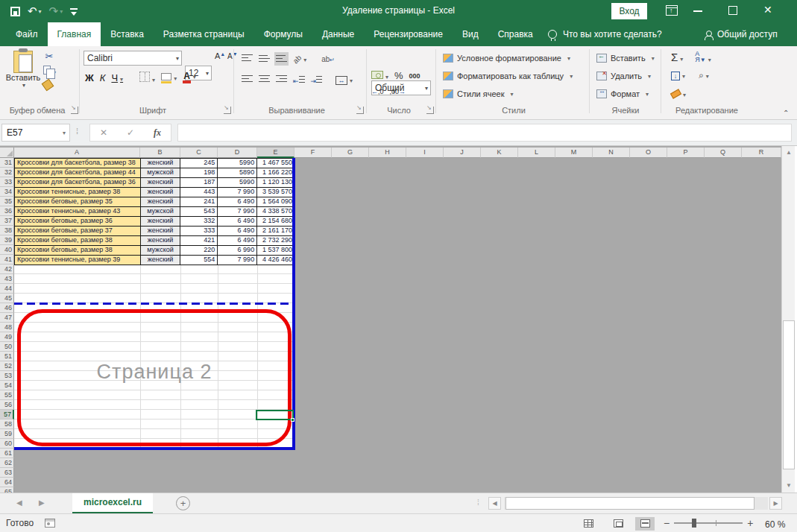  What do you see at coordinates (618, 524) in the screenshot?
I see `view-page-layout-icon` at bounding box center [618, 524].